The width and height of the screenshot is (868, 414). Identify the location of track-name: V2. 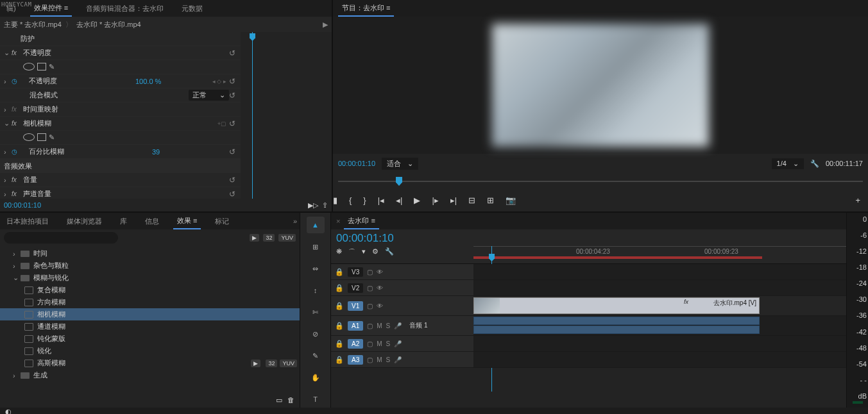
(355, 288).